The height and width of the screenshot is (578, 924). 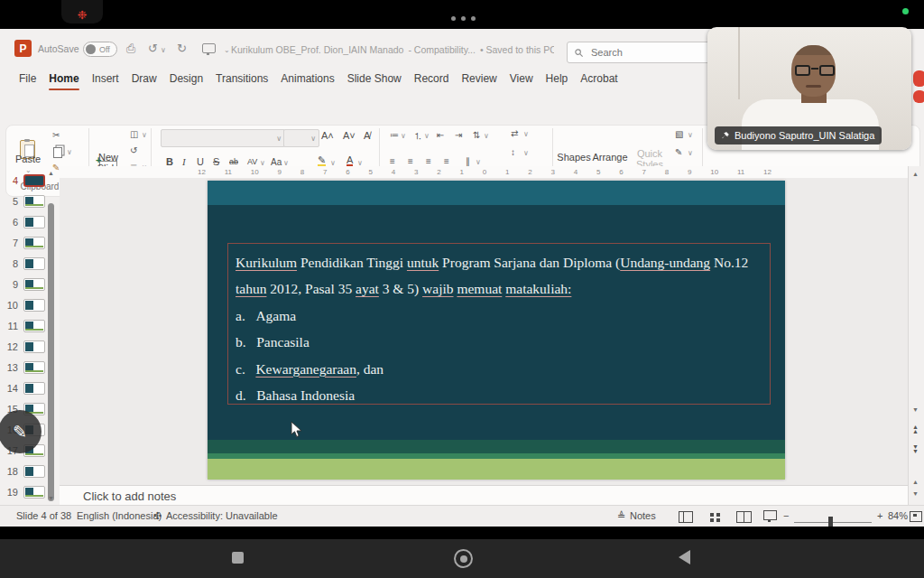 What do you see at coordinates (744, 517) in the screenshot?
I see `reading-view-button` at bounding box center [744, 517].